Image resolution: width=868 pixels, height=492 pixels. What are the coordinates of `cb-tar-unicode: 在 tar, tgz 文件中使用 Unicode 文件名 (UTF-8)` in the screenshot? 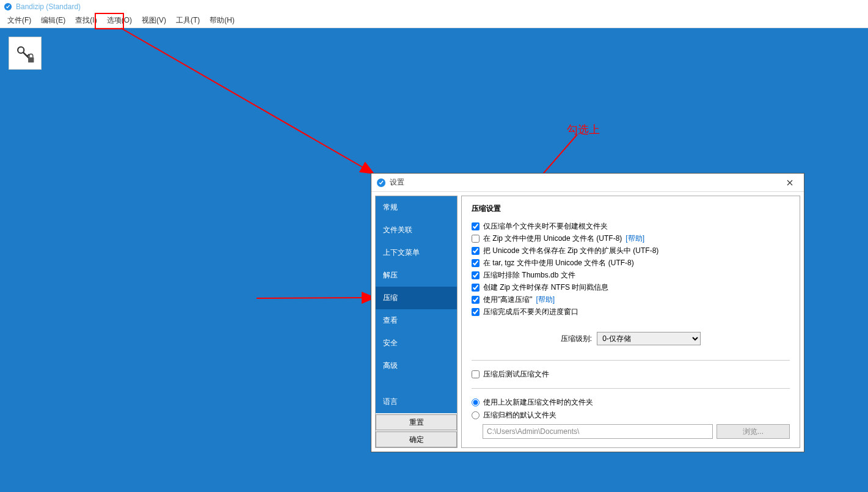 It's located at (630, 263).